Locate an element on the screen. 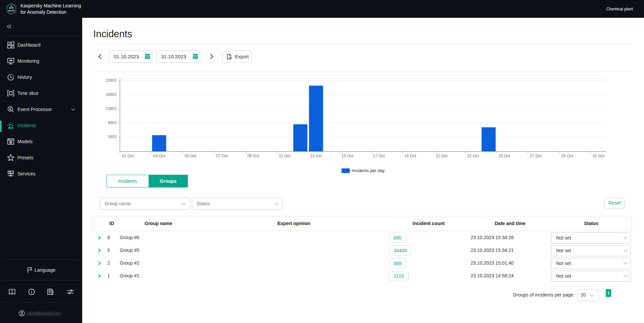  svg-text: 05 Oct is located at coordinates (191, 156).